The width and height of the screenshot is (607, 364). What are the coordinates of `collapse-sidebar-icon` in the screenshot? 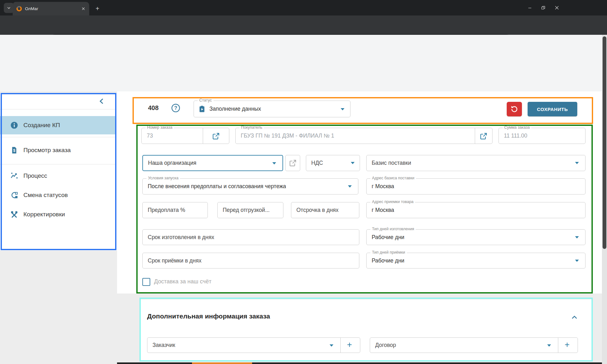 It's located at (102, 101).